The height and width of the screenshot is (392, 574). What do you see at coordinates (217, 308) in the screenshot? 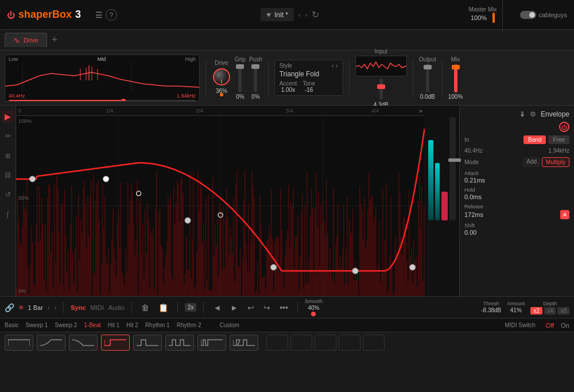
I see `play-back-button: ◄` at bounding box center [217, 308].